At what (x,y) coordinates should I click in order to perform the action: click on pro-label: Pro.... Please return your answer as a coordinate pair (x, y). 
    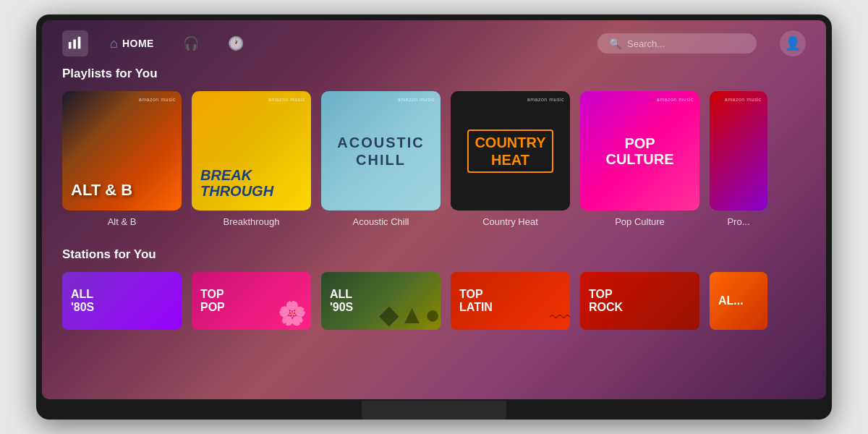
    Looking at the image, I should click on (739, 221).